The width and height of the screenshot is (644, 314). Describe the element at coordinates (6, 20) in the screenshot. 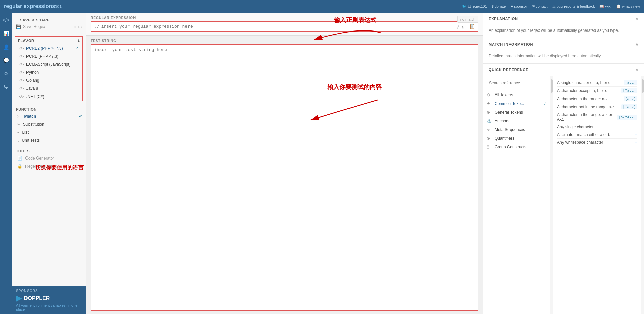

I see `code-icon: </>` at that location.